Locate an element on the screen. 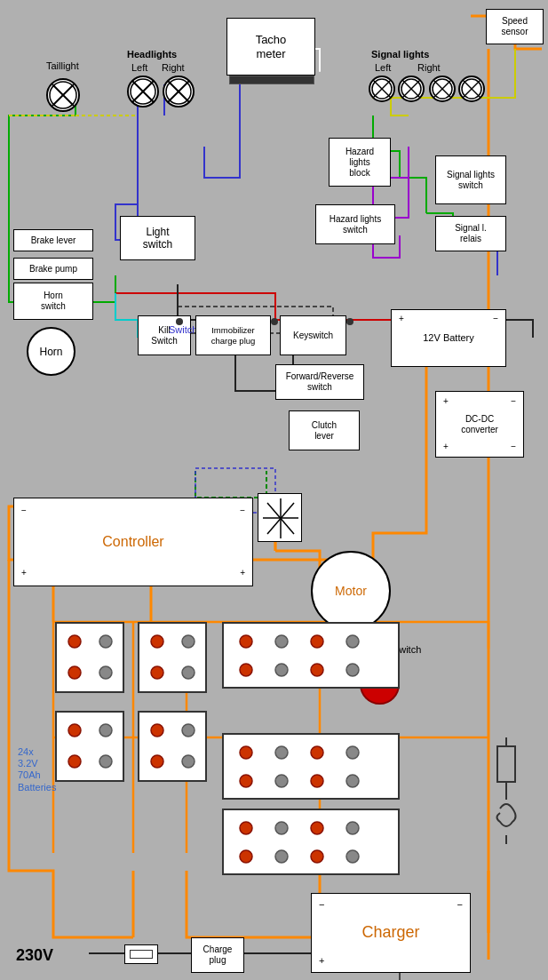 The width and height of the screenshot is (548, 980). signal-right2-symbol is located at coordinates (472, 89).